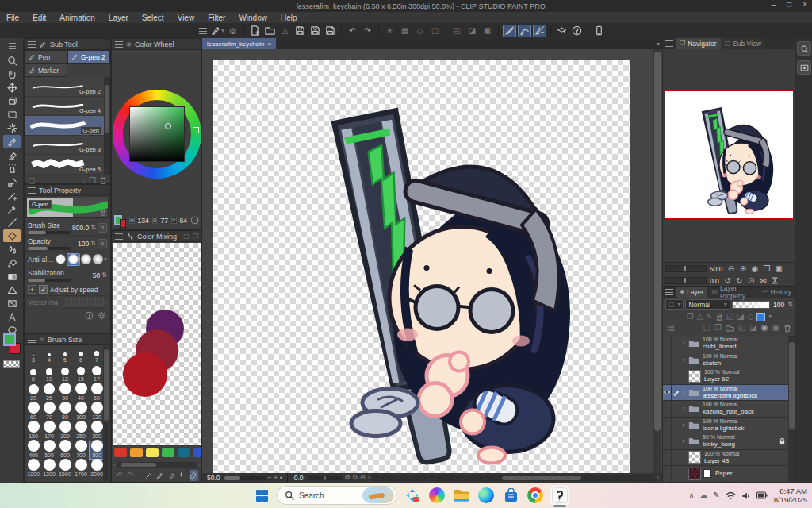 The width and height of the screenshot is (812, 508). What do you see at coordinates (539, 31) in the screenshot?
I see `snap-to-grid-icon` at bounding box center [539, 31].